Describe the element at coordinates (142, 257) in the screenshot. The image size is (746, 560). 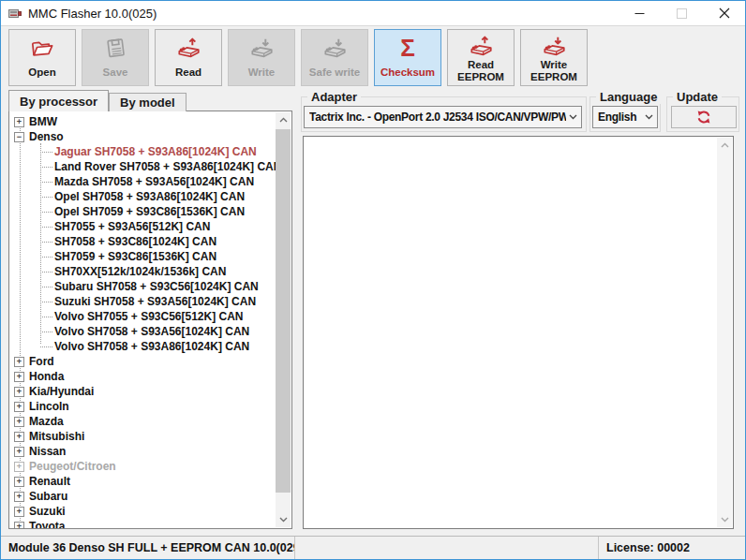
I see `tree-node: SH7059 + S93C86[1536K] CAN` at that location.